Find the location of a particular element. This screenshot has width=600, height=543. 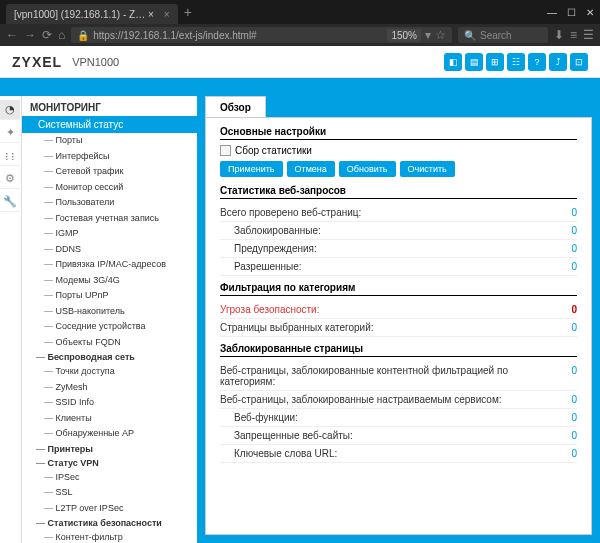

sidebar-item-4: Пользователи is located at coordinates (110, 203).